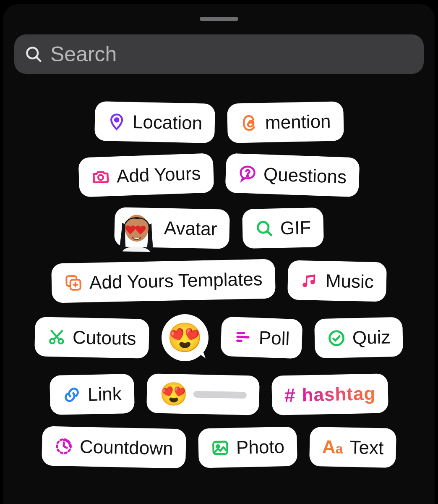 Image resolution: width=438 pixels, height=504 pixels. What do you see at coordinates (114, 447) in the screenshot?
I see `sticker-countdown: Countdown` at bounding box center [114, 447].